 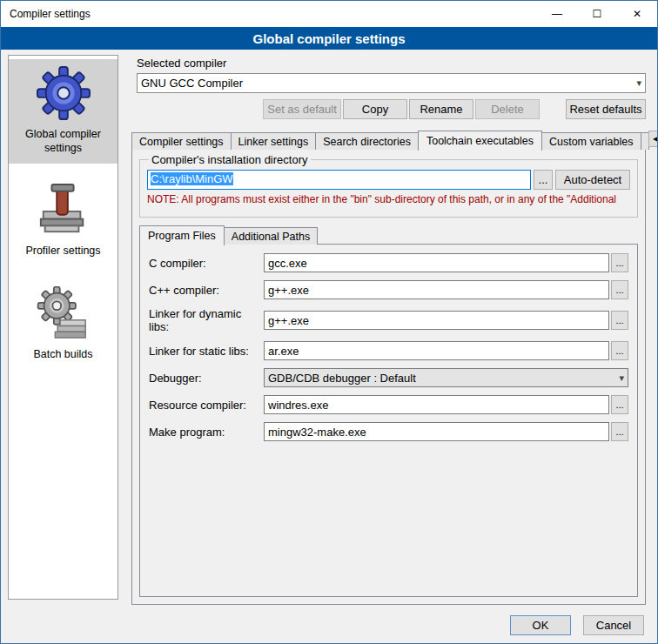 What do you see at coordinates (64, 93) in the screenshot?
I see `gear-blue-icon` at bounding box center [64, 93].